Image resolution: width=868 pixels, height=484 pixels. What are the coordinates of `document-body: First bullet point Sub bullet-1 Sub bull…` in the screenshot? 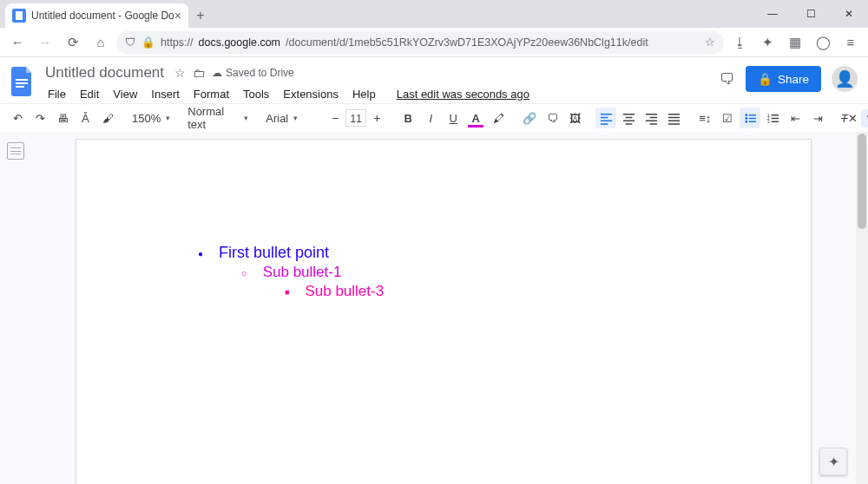 It's located at (444, 272).